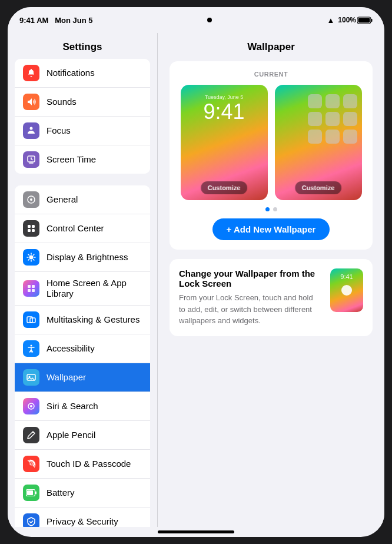 The height and width of the screenshot is (544, 392). What do you see at coordinates (318, 188) in the screenshot?
I see `home-customize-btn: Customize` at bounding box center [318, 188].